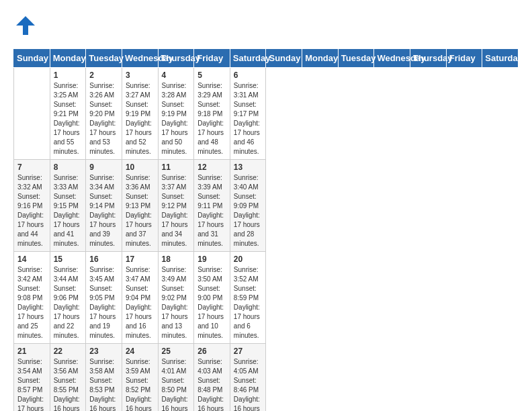  What do you see at coordinates (140, 167) in the screenshot?
I see `day-number: 10` at bounding box center [140, 167].